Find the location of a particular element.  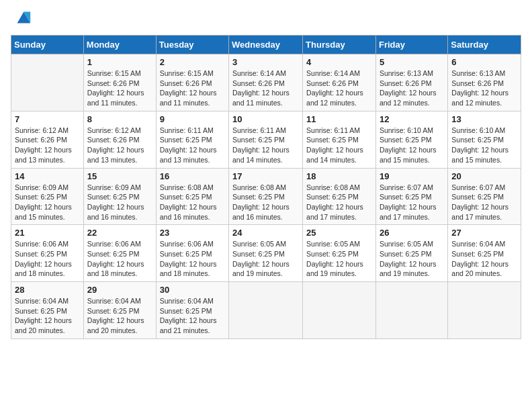

header-wednesday: Wednesday is located at coordinates (266, 45).